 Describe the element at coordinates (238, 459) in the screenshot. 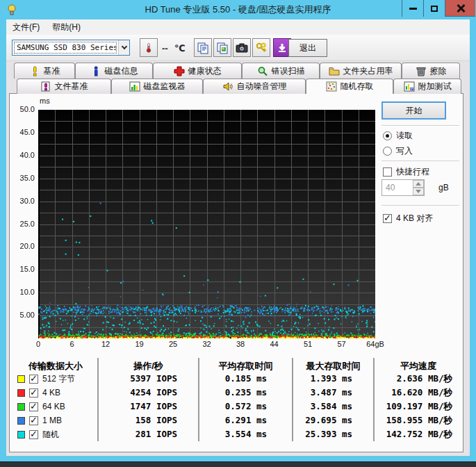

I see `window-frame` at that location.